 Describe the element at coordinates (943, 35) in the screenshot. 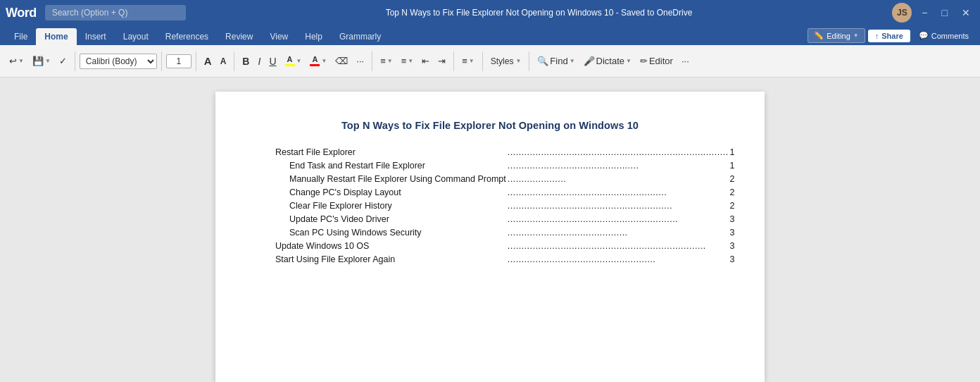

I see `comments-button: 💬 Comments` at that location.